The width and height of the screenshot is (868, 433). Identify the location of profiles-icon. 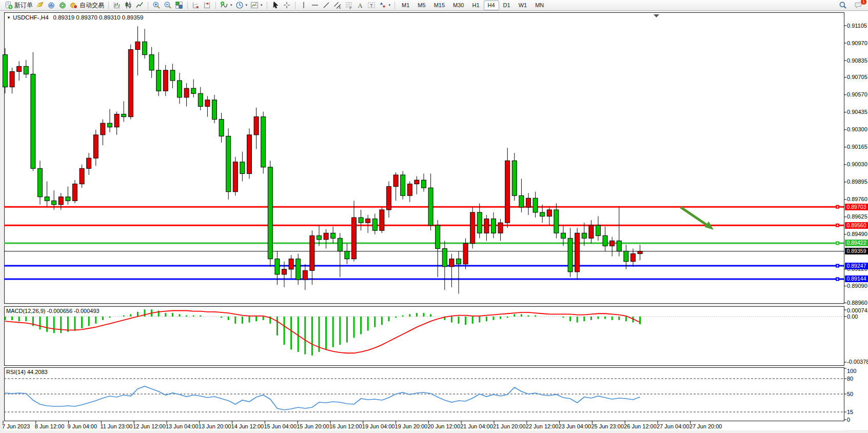
(40, 5).